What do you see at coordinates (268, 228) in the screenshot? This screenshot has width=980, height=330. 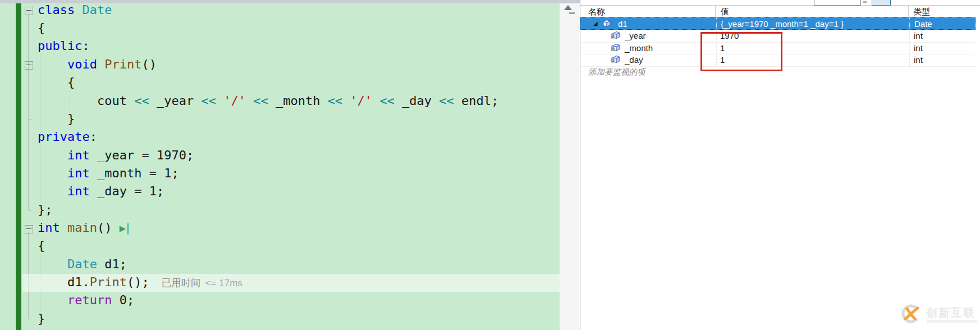 I see `code-line: int main() ▶|` at bounding box center [268, 228].